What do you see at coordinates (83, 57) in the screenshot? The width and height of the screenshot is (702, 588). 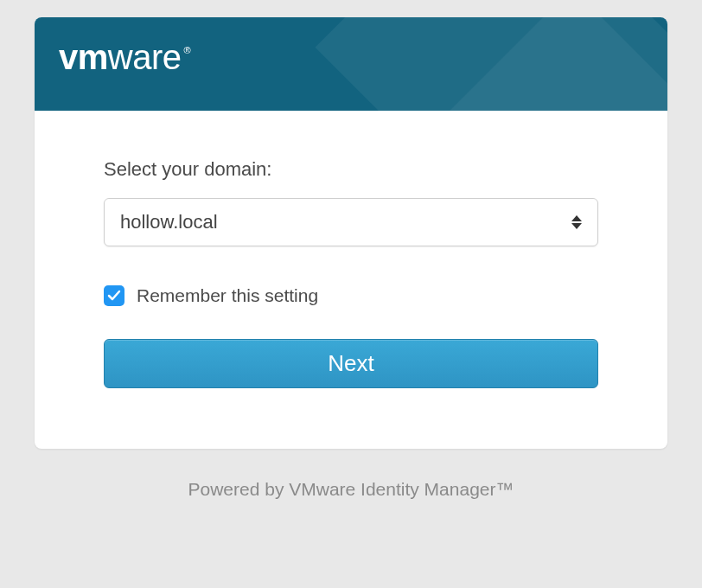 I see `logo-bold-part: vm` at bounding box center [83, 57].